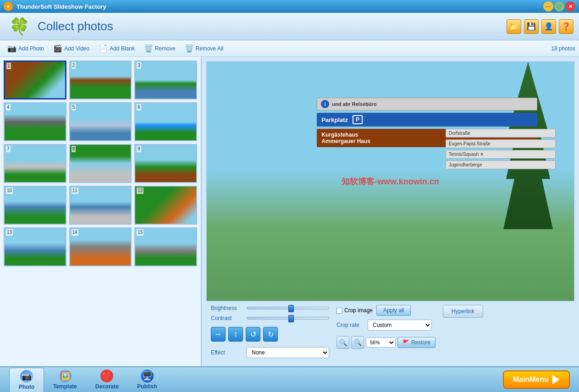 The width and height of the screenshot is (579, 392). I want to click on add-video-icon: 🎬, so click(58, 49).